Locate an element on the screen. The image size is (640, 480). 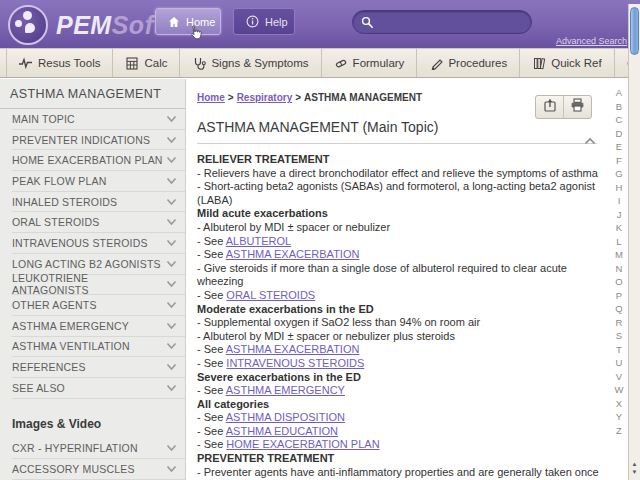
az-letter-n: N is located at coordinates (620, 269).